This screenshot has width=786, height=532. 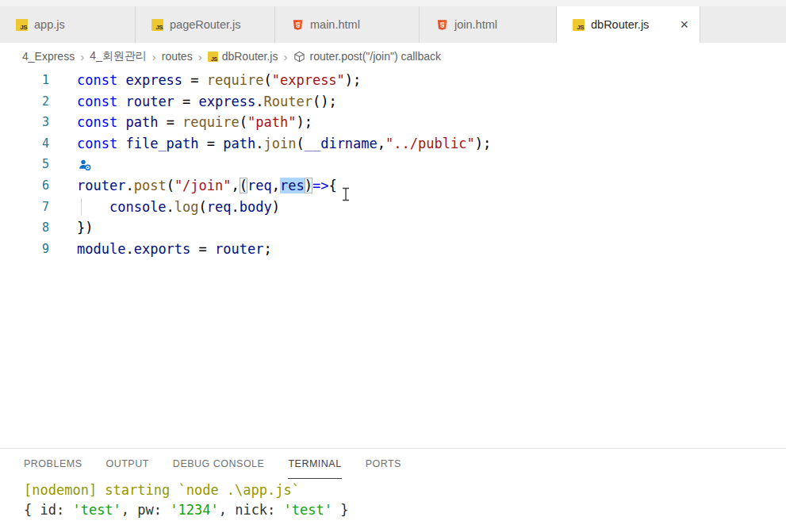 I want to click on terminal-line: [nodemon] starting `node .\app.js`, so click(x=405, y=490).